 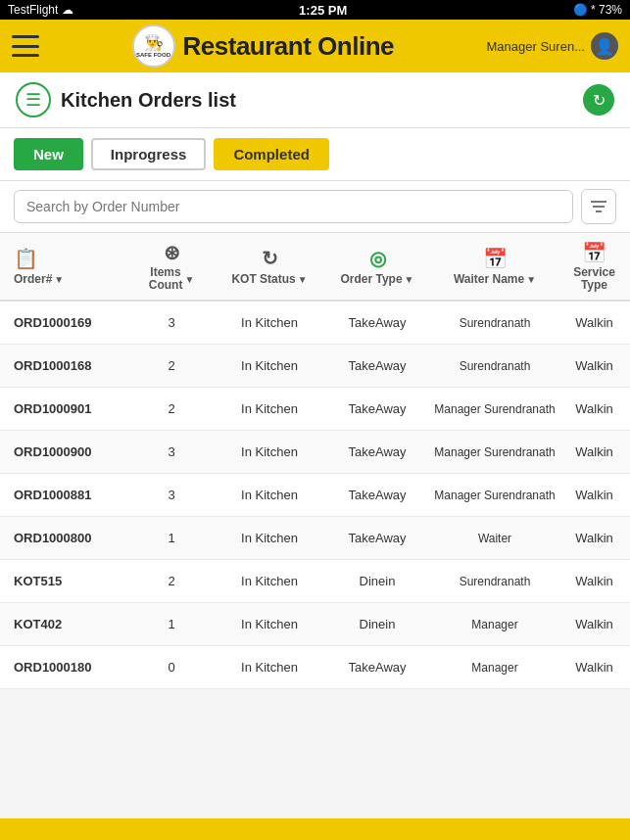 What do you see at coordinates (315, 668) in the screenshot?
I see `table-row: ORD1000180 0 In Kitchen TakeAway Manager…` at bounding box center [315, 668].